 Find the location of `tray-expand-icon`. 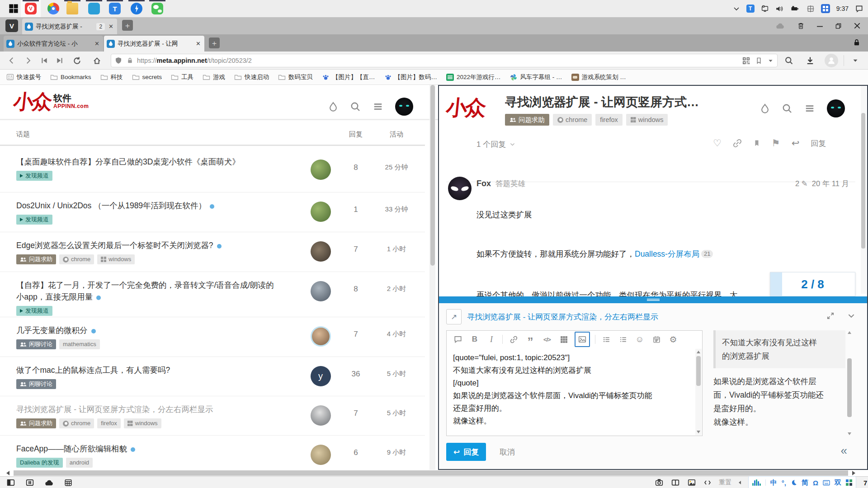

tray-expand-icon is located at coordinates (736, 9).